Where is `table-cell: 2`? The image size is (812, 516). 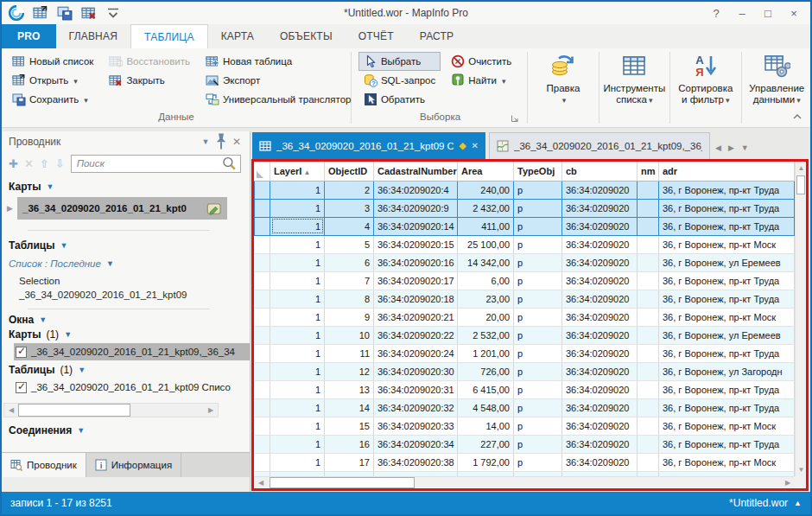 table-cell: 2 is located at coordinates (349, 190).